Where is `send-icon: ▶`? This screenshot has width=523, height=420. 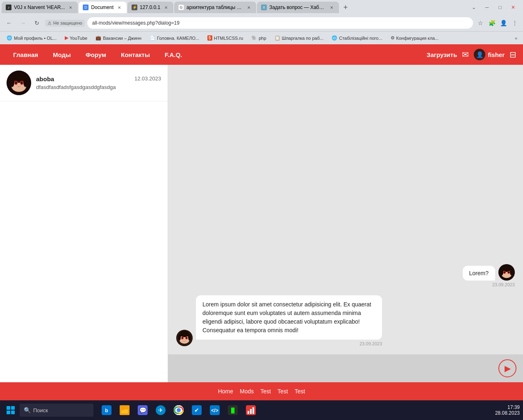
send-icon: ▶ is located at coordinates (507, 368).